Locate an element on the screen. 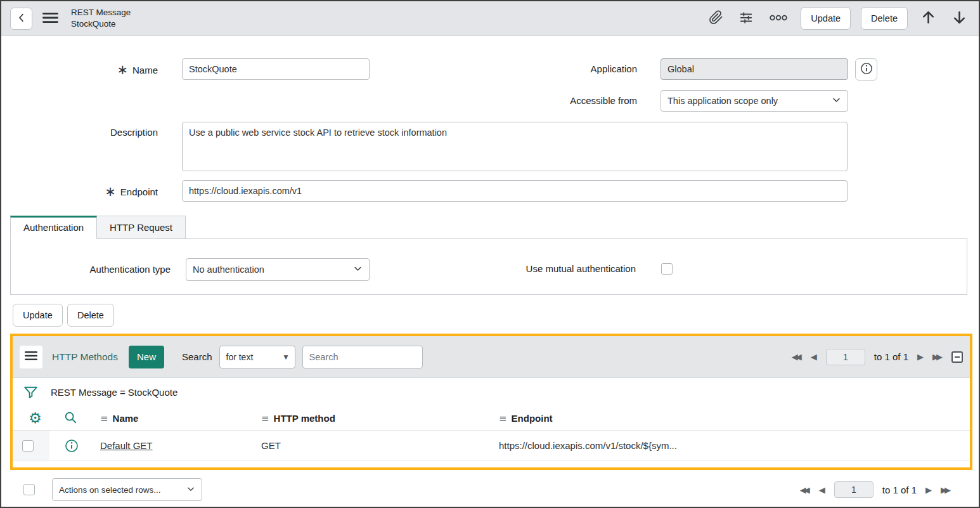  page-title-type: REST Message is located at coordinates (101, 13).